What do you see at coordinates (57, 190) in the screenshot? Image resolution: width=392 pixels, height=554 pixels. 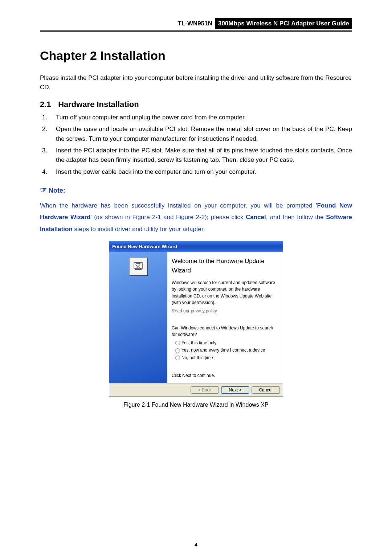 I see `note-label: Note:` at bounding box center [57, 190].